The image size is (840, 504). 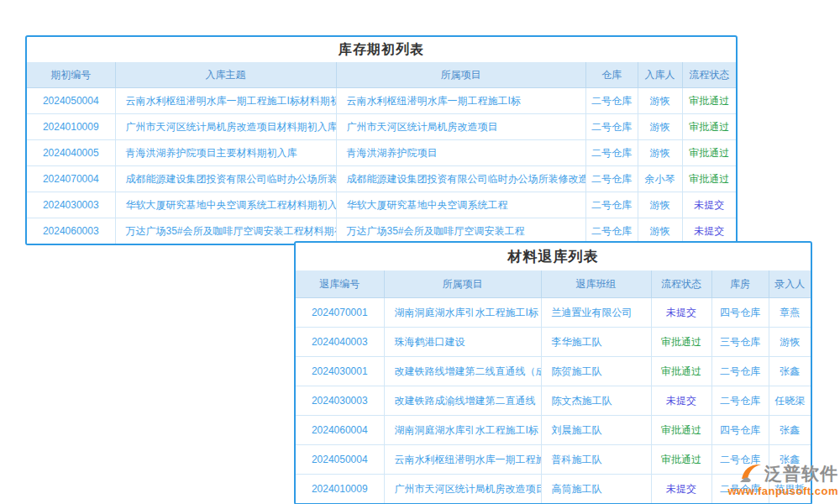 I want to click on material-return-header-row: 退库编号 所属项目 退库班组 流程状态 库房 录入人, so click(x=553, y=284).